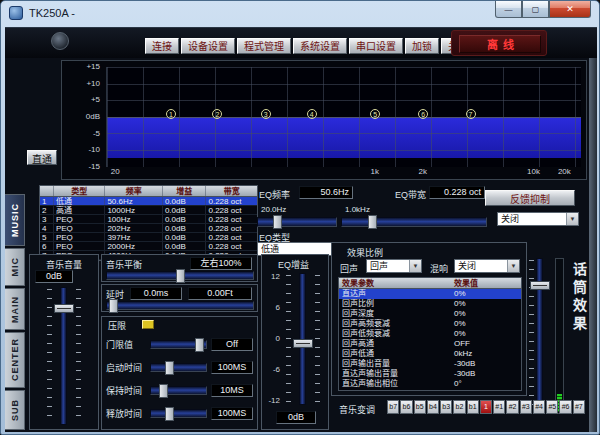 The width and height of the screenshot is (600, 435). Describe the element at coordinates (297, 222) in the screenshot. I see `eq-freq-coarse-slider` at that location.